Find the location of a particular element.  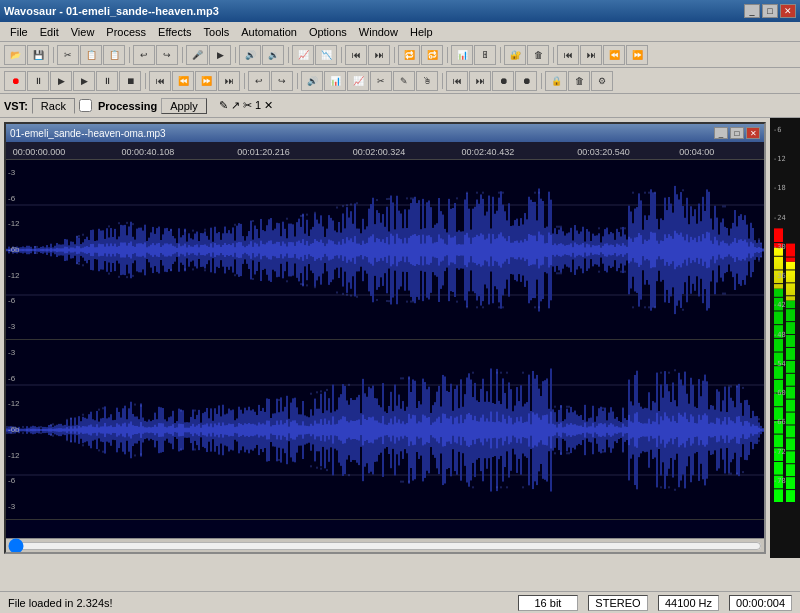

transport-btn-sm1: ⏮ is located at coordinates (457, 81).